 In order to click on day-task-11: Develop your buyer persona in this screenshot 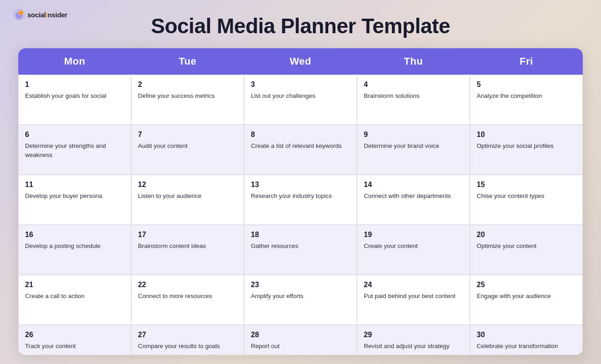, I will do `click(64, 196)`.